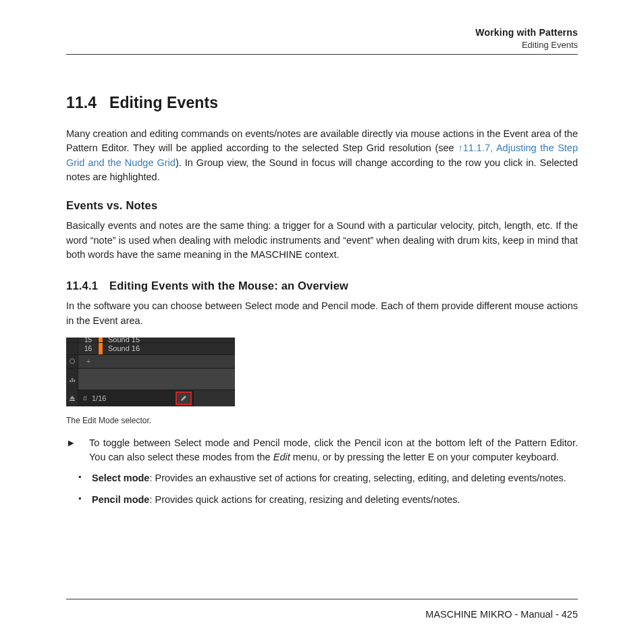 The height and width of the screenshot is (644, 644). I want to click on bottom-right-area, so click(214, 398).